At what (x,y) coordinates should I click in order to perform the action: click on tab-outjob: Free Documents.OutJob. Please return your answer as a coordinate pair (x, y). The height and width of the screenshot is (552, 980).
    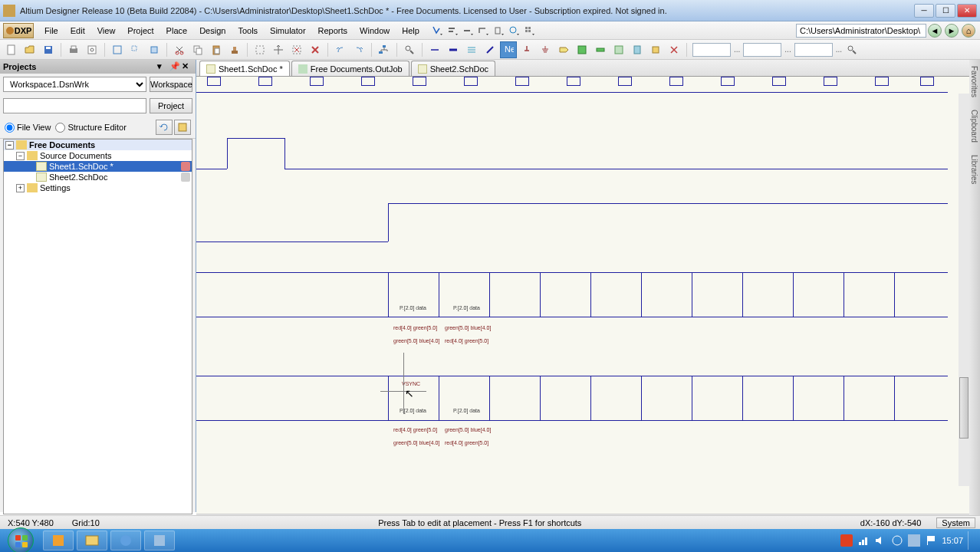
    Looking at the image, I should click on (350, 68).